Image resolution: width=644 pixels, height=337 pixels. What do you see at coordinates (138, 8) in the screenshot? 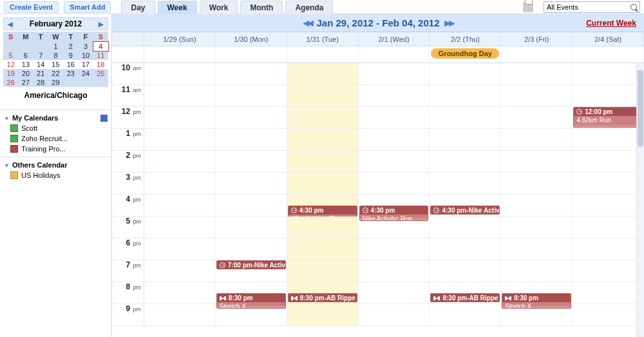
I see `tab-day: Day` at bounding box center [138, 8].